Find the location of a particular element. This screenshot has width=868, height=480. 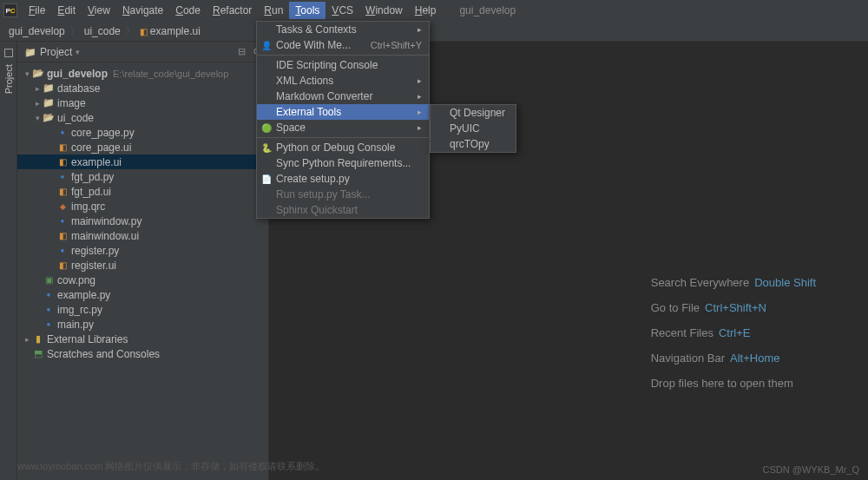

project-icon is located at coordinates (30, 52).